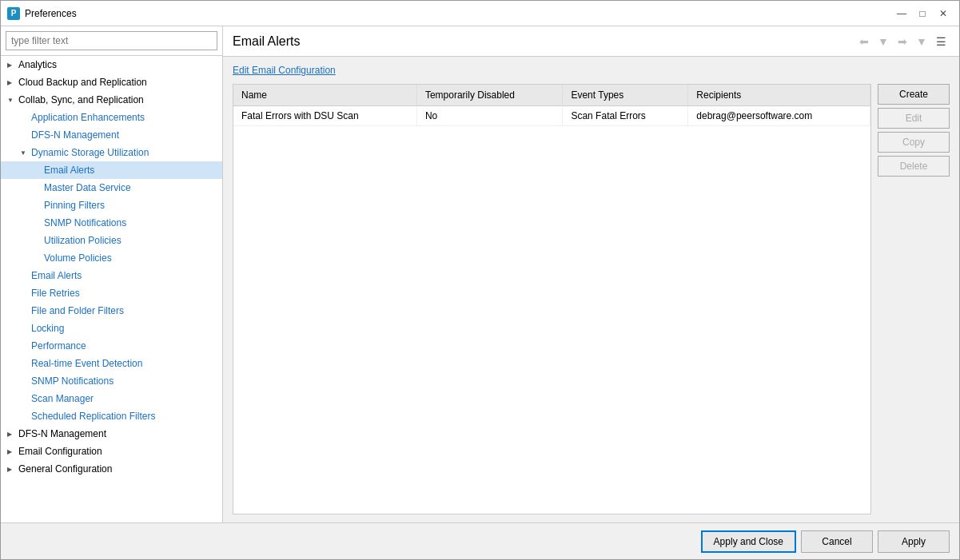 The image size is (960, 560). I want to click on sidebar-item-label: Pinning Filters, so click(74, 205).